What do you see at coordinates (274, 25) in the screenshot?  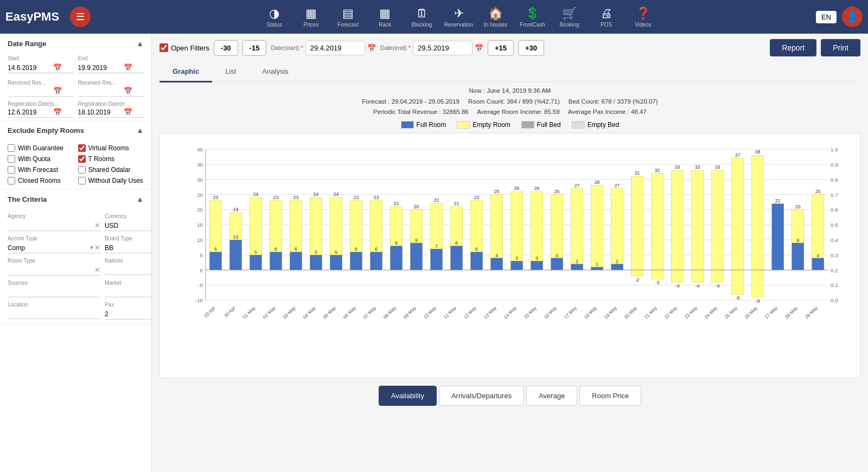 I see `nav-status-label: Status` at bounding box center [274, 25].